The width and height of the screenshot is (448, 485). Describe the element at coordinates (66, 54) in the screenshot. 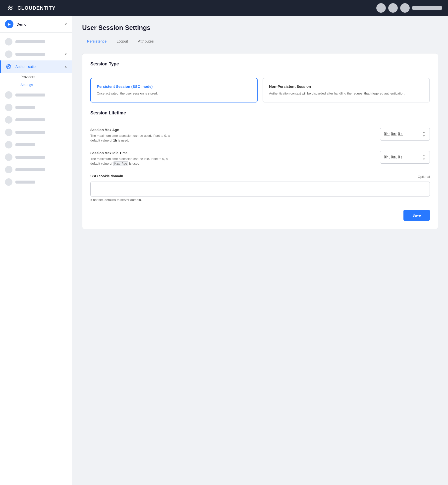

I see `sidebar-chevron-2-icon: ∨` at that location.